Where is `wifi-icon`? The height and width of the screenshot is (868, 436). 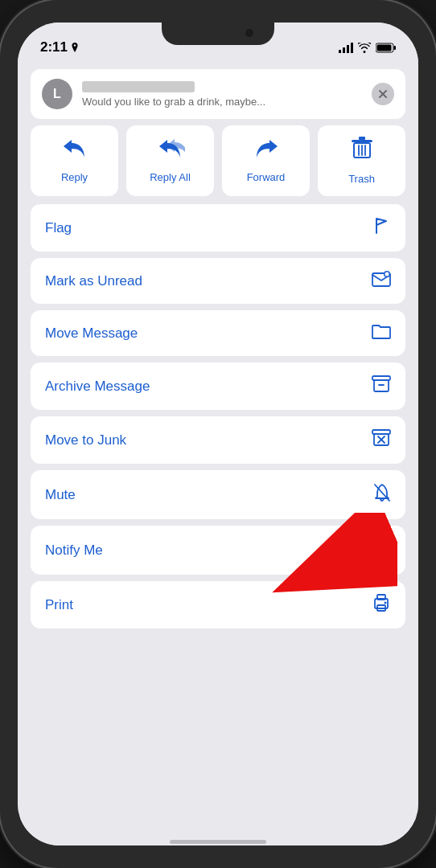
wifi-icon is located at coordinates (364, 48).